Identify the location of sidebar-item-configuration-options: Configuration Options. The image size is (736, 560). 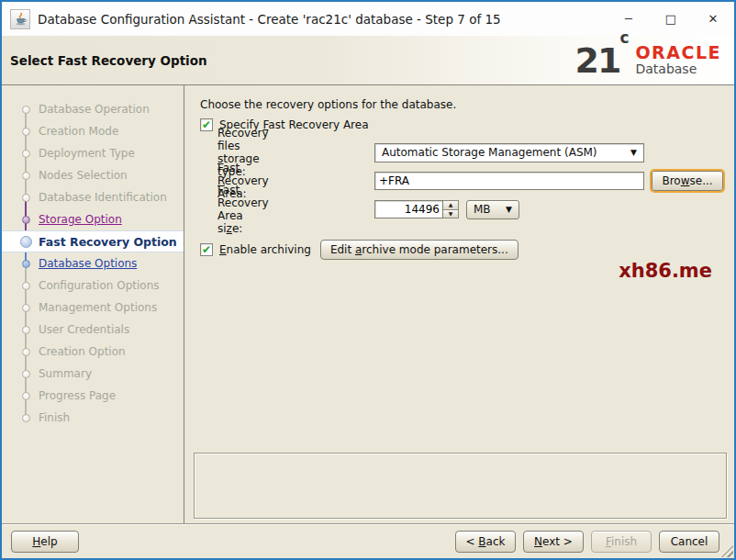
(93, 286).